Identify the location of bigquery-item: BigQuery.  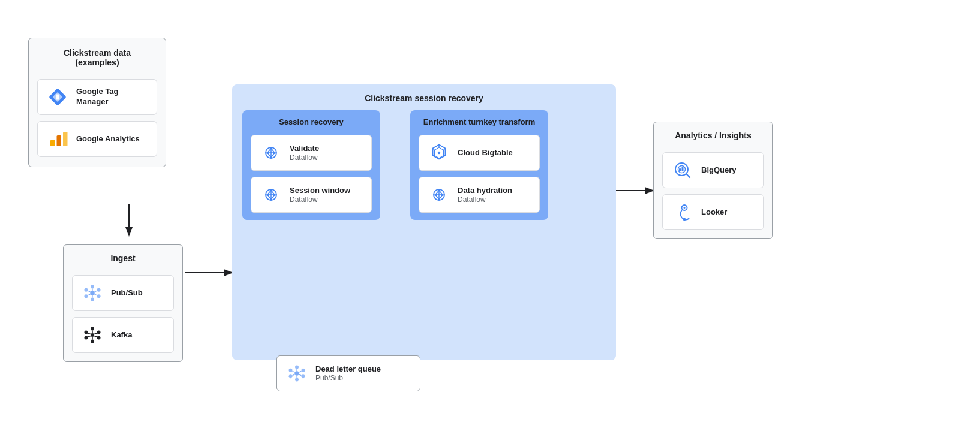
(713, 170).